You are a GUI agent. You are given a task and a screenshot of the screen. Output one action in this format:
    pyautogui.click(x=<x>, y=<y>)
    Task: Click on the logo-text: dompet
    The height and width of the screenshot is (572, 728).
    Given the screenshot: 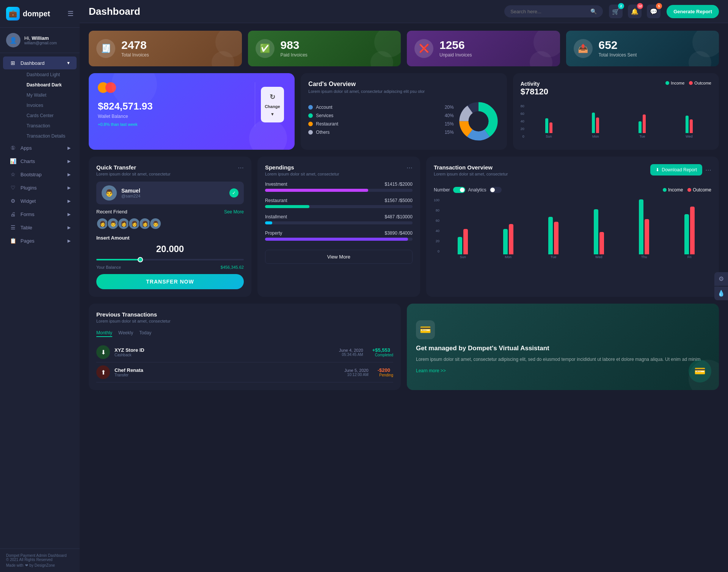 What is the action you would take?
    pyautogui.click(x=36, y=14)
    